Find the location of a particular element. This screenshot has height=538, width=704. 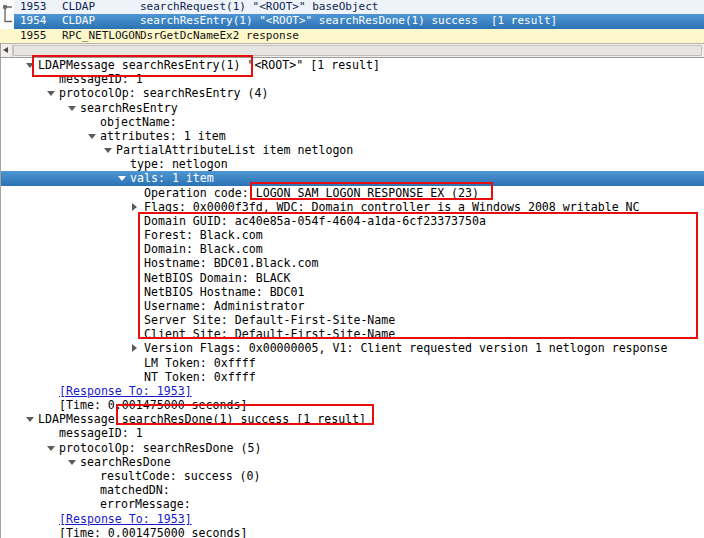

tree-row: attributes: 1 item is located at coordinates (352, 136).